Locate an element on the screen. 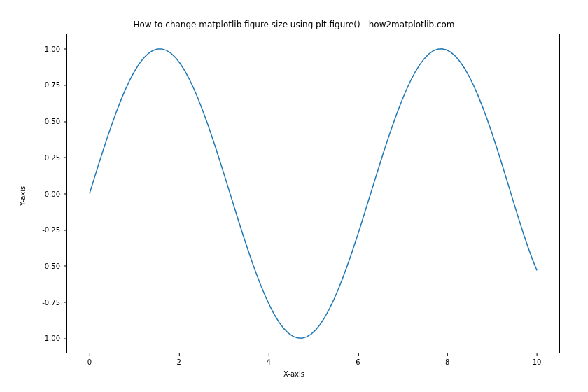  y-tick: -0.50 is located at coordinates (55, 266).